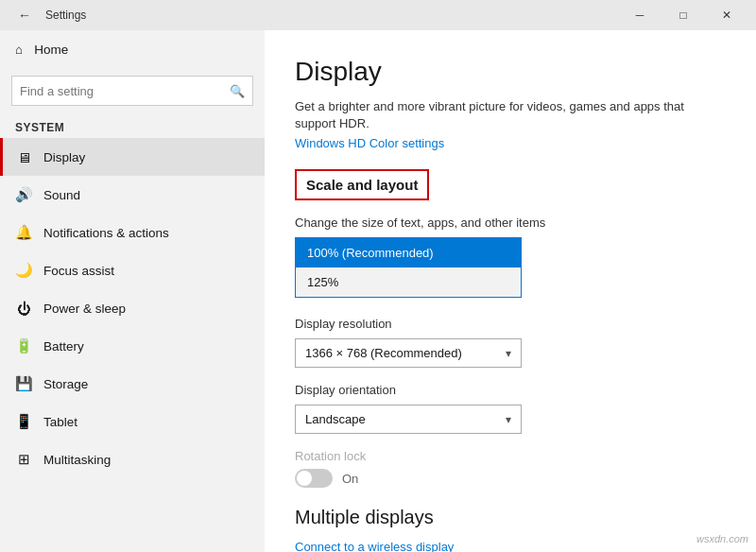 This screenshot has width=756, height=552. Describe the element at coordinates (362, 185) in the screenshot. I see `scale-section-header: Scale and layout` at that location.